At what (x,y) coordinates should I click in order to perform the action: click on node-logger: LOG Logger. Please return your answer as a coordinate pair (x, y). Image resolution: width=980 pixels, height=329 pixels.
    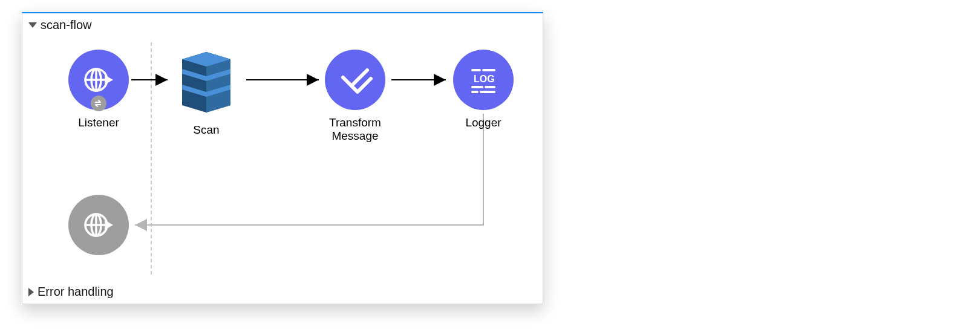
    Looking at the image, I should click on (483, 90).